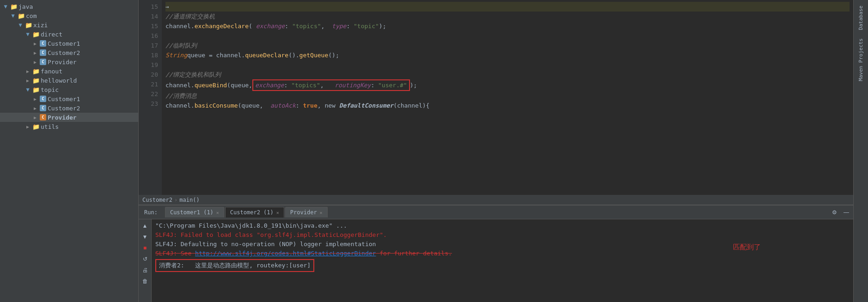  Describe the element at coordinates (69, 62) in the screenshot. I see `tree-item-provider-direct: ▶ C Provider` at that location.